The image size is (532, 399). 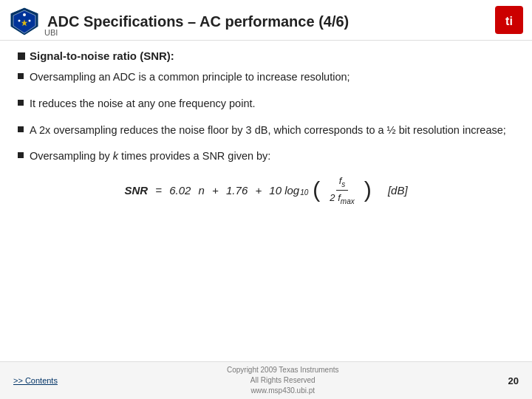 What do you see at coordinates (198, 22) in the screenshot?
I see `page-title: ADC Specifications – AC performance (4/6…` at bounding box center [198, 22].